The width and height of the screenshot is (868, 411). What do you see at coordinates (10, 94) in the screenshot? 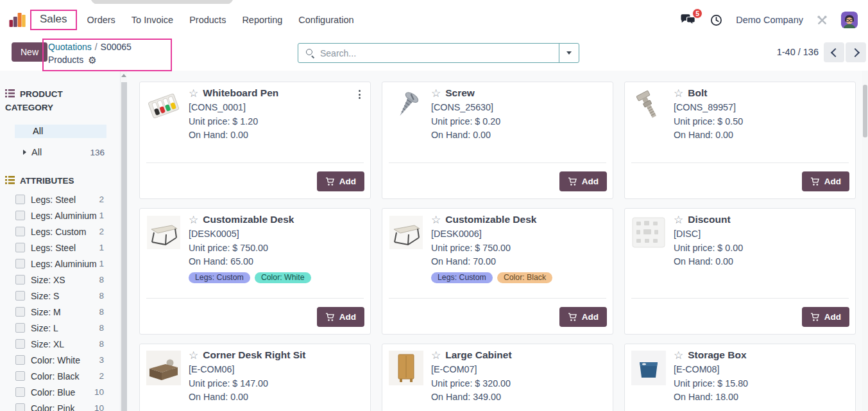
I see `list-icon` at bounding box center [10, 94].